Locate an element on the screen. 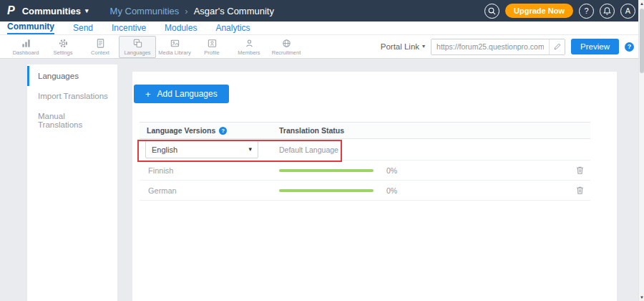 This screenshot has height=301, width=644. help-button: ? is located at coordinates (587, 11).